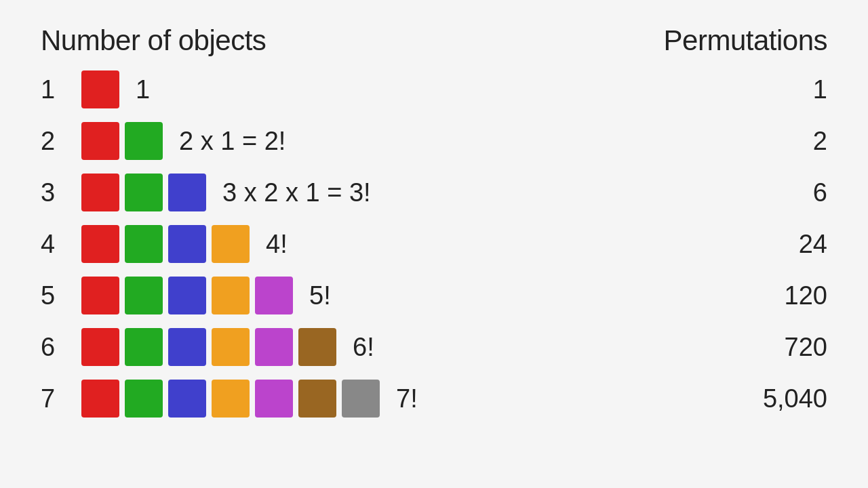  I want to click on row-number: 7, so click(58, 399).